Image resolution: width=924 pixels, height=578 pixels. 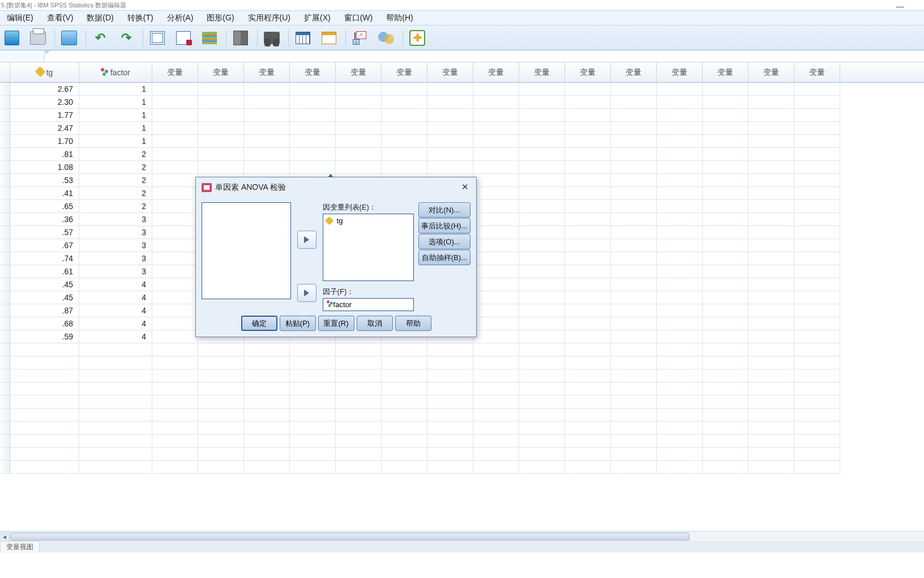 What do you see at coordinates (183, 38) in the screenshot?
I see `goto-variable-icon` at bounding box center [183, 38].